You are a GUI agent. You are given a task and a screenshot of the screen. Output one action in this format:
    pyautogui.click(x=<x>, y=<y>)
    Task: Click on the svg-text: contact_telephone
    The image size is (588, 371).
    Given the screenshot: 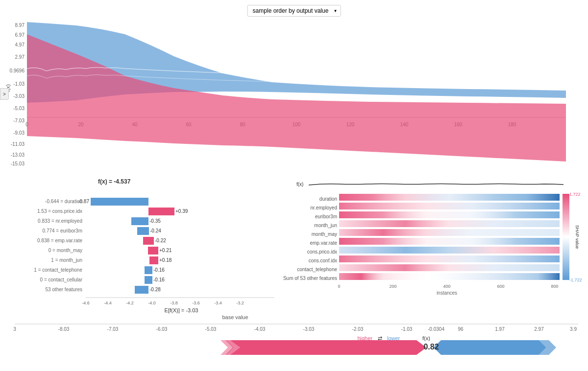 What is the action you would take?
    pyautogui.click(x=317, y=269)
    